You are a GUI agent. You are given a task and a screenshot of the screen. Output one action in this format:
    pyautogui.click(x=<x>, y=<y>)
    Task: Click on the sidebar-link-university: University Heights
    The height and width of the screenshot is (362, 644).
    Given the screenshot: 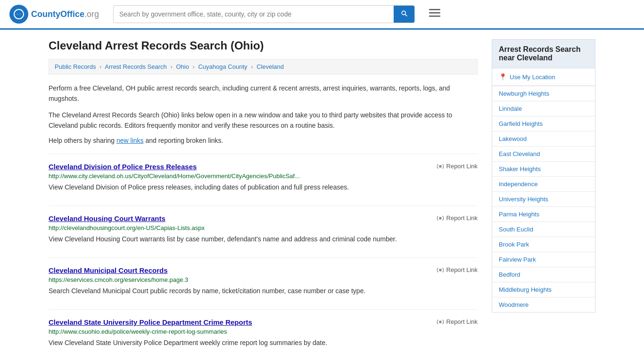 What is the action you would take?
    pyautogui.click(x=544, y=199)
    